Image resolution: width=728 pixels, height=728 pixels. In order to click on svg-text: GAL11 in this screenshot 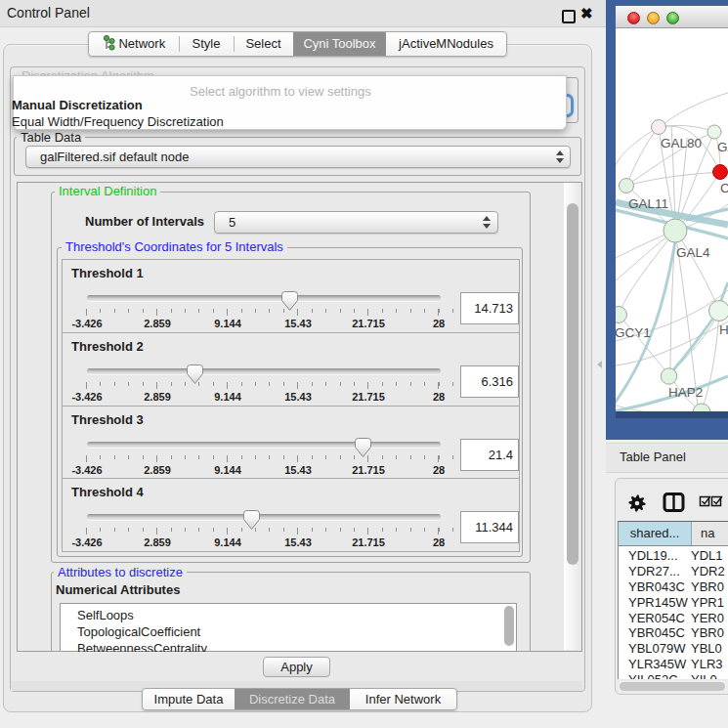, I will do `click(649, 203)`.